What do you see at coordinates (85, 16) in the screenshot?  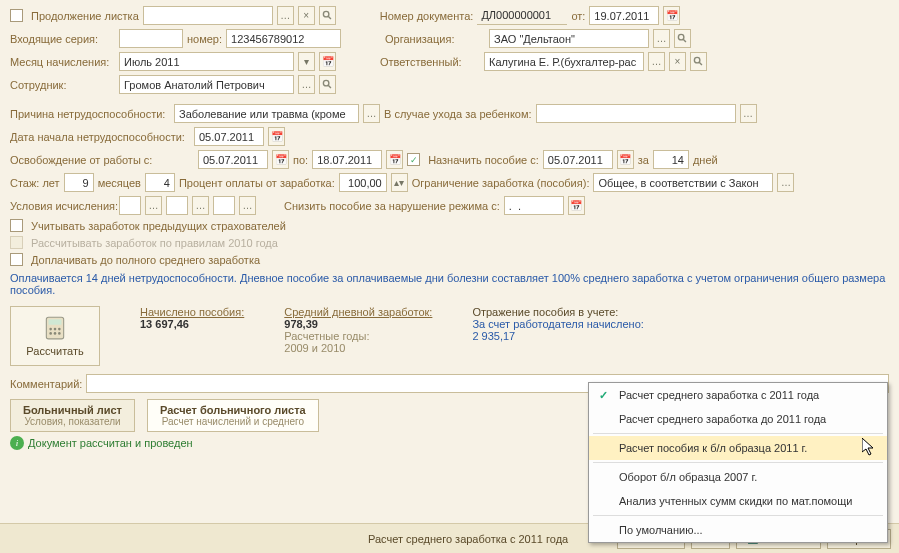 I see `continuation-label: Продолжение листка` at bounding box center [85, 16].